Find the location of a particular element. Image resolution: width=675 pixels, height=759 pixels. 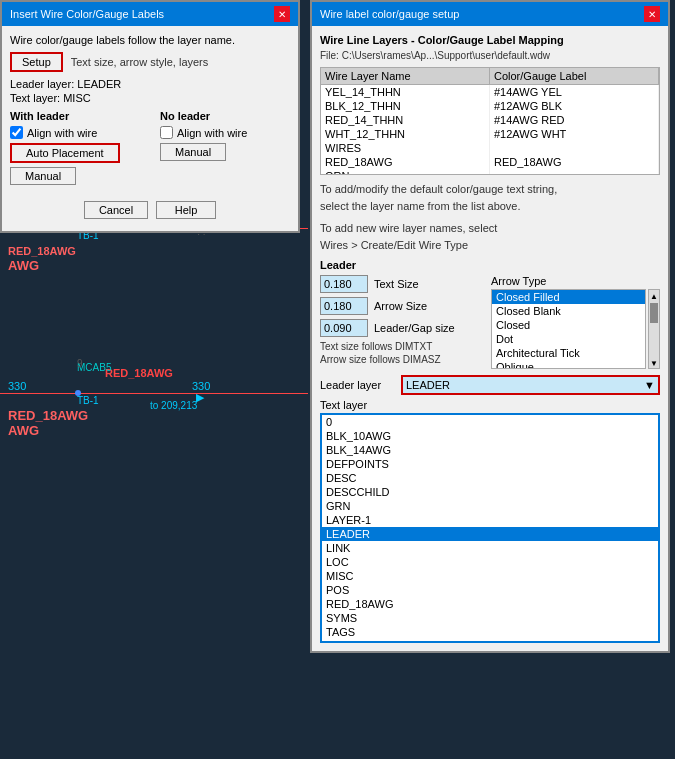

layer-dropdown-item: TERMS is located at coordinates (490, 641).